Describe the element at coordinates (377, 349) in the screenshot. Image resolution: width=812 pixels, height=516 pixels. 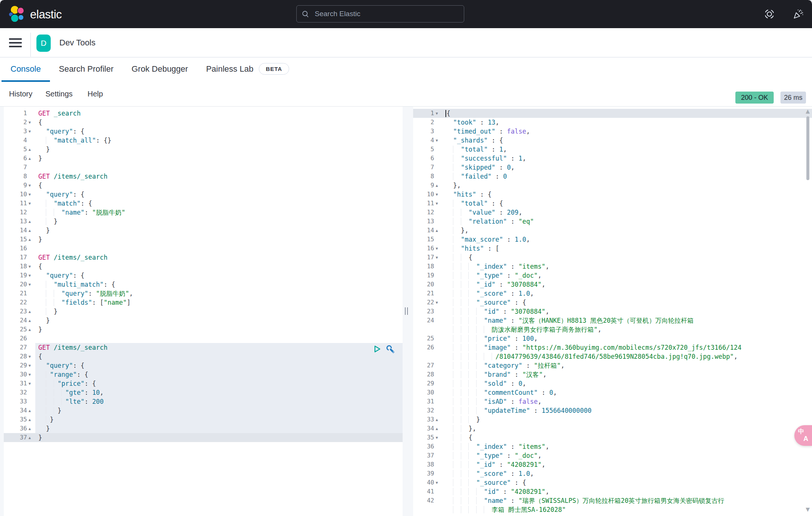
I see `send-request-button` at that location.